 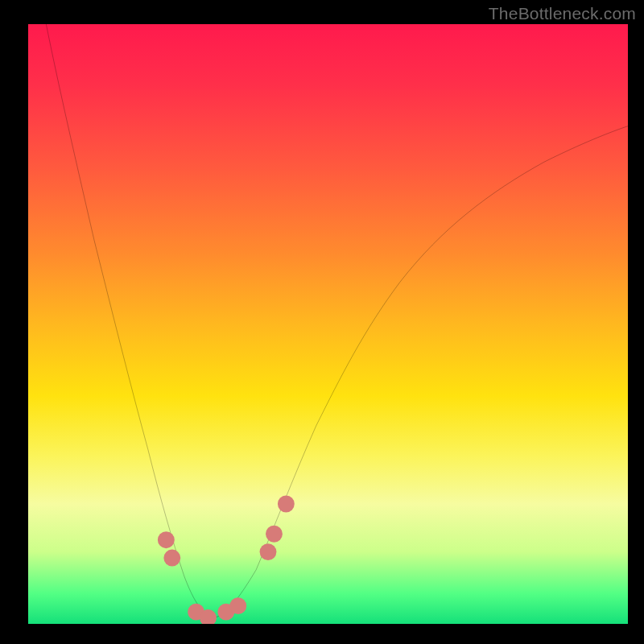 What do you see at coordinates (166, 539) in the screenshot?
I see `marker-left-upper` at bounding box center [166, 539].